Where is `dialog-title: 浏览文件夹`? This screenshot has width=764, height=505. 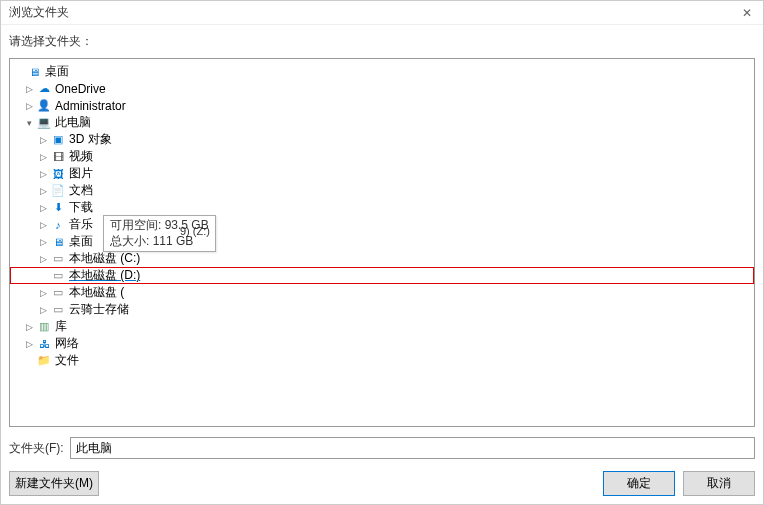 dialog-title: 浏览文件夹 is located at coordinates (39, 12).